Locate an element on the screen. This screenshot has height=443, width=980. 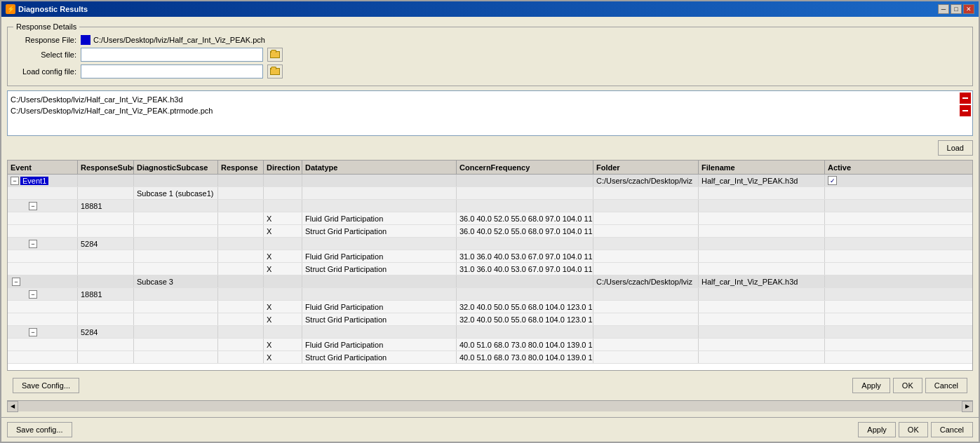
active-checkbox is located at coordinates (832, 181).